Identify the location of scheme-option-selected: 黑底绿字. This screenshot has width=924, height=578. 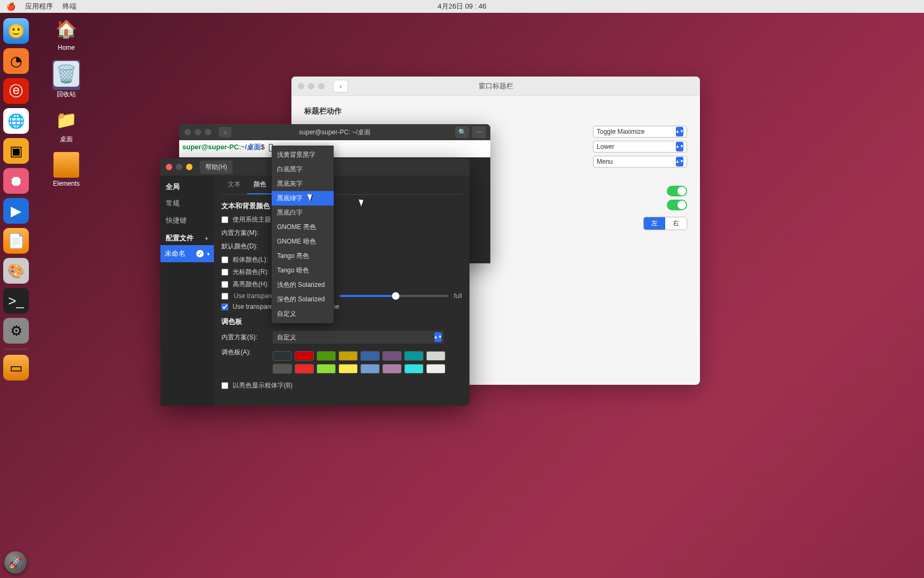
(303, 198).